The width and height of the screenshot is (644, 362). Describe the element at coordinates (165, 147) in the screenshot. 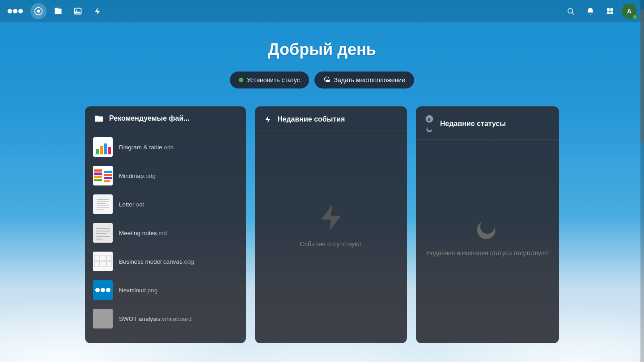

I see `list-item: Diagram & table.ods` at that location.